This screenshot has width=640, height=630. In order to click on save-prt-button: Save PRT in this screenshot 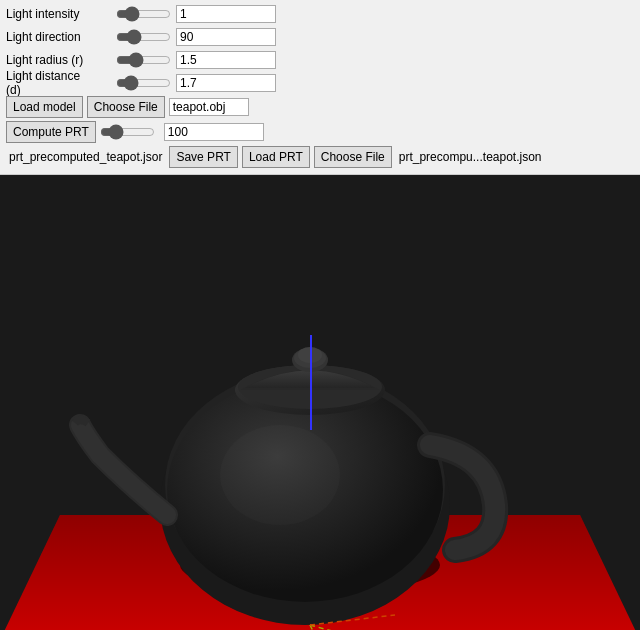, I will do `click(203, 157)`.